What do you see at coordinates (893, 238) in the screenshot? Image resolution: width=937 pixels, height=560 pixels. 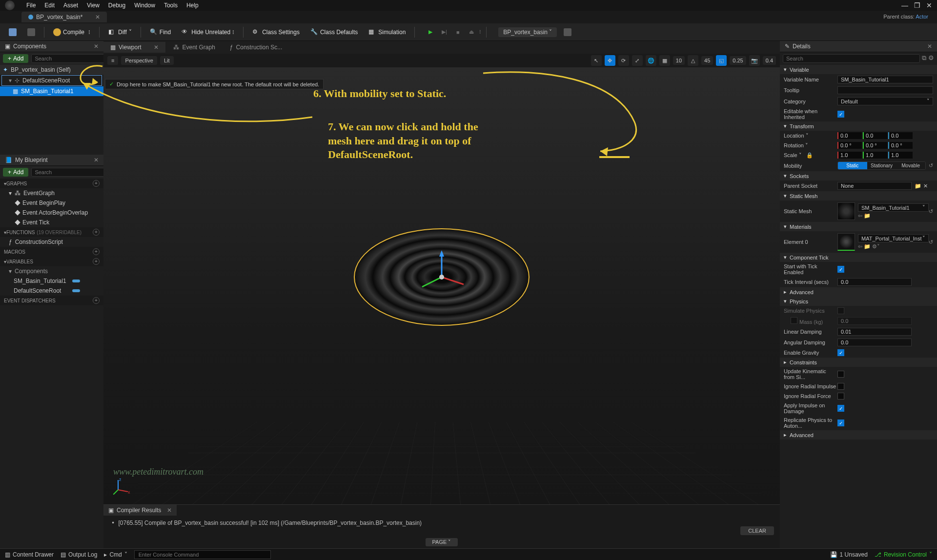 I see `material-dropdown: MAT_Portal_Tutorial_Inst˅` at bounding box center [893, 238].